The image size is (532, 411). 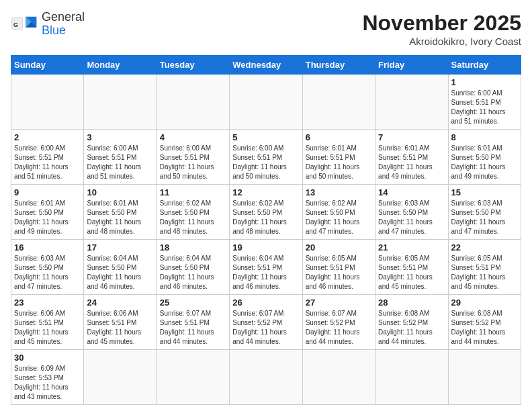 What do you see at coordinates (266, 247) in the screenshot?
I see `day-number: 19` at bounding box center [266, 247].